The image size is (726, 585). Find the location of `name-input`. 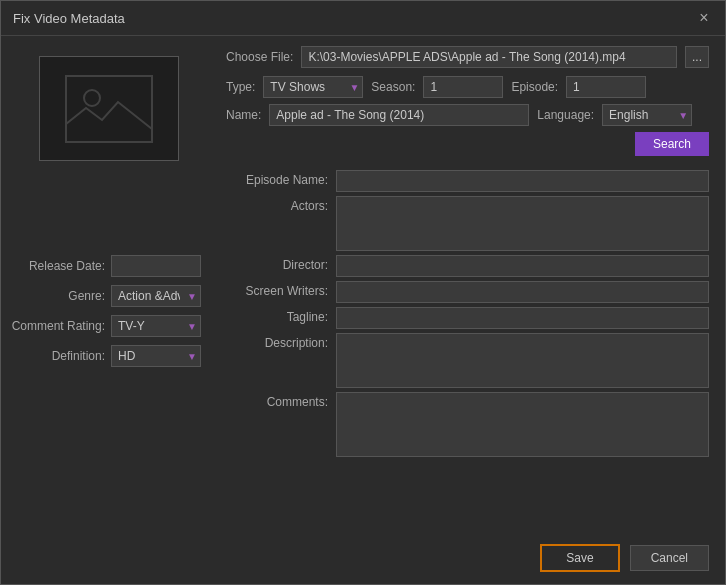

name-input is located at coordinates (399, 115).